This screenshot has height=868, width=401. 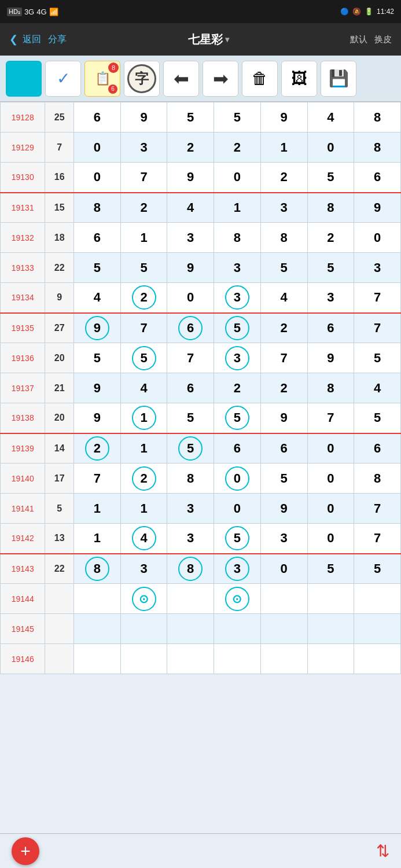 What do you see at coordinates (32, 39) in the screenshot?
I see `back-label: 返回` at bounding box center [32, 39].